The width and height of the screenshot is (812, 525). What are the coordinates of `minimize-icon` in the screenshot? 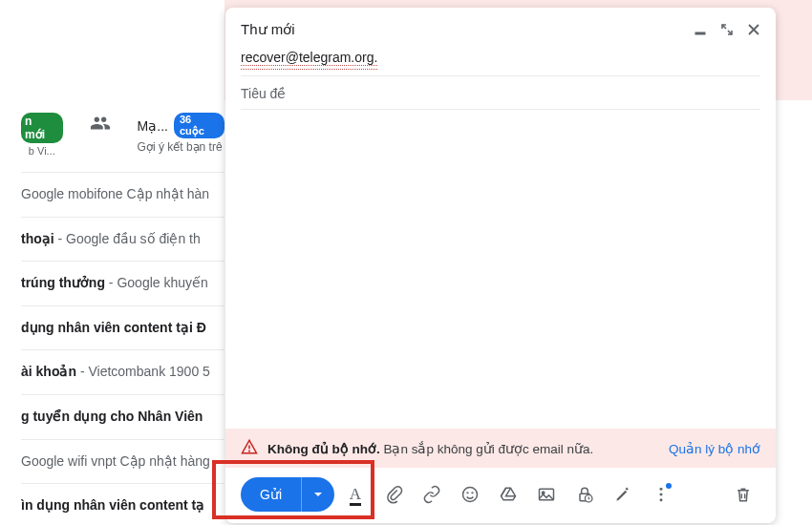 It's located at (700, 30).